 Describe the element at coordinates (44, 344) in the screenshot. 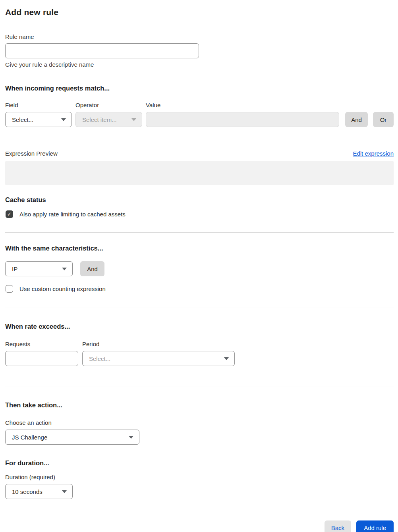

I see `requests-label: Requests` at that location.